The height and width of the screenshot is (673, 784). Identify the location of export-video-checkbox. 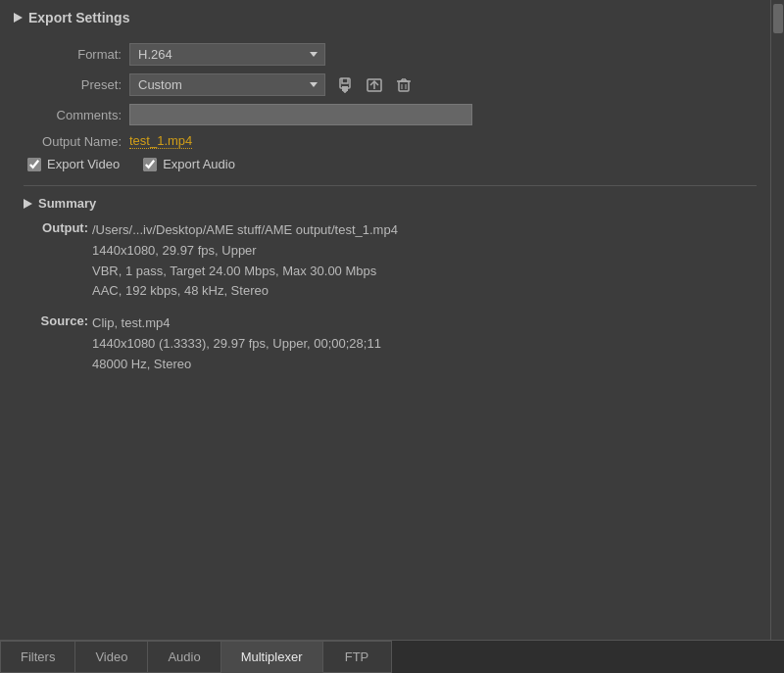
(34, 165).